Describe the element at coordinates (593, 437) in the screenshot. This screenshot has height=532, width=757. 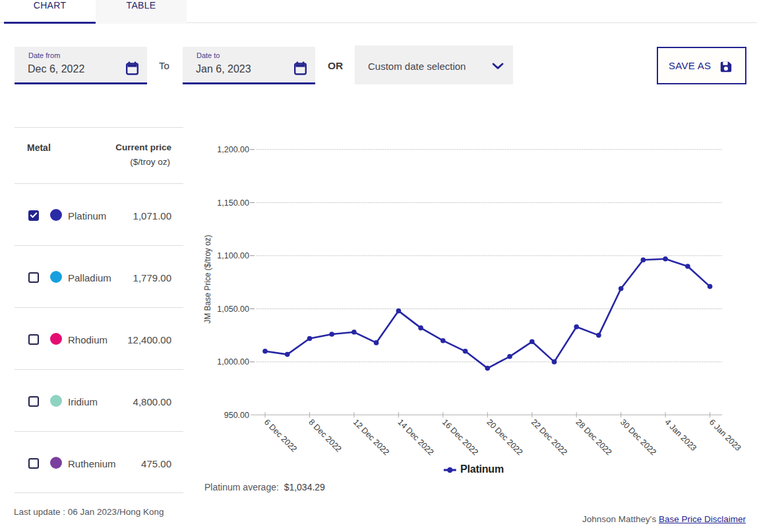
I see `svg-text: 28 Dec 2022` at that location.